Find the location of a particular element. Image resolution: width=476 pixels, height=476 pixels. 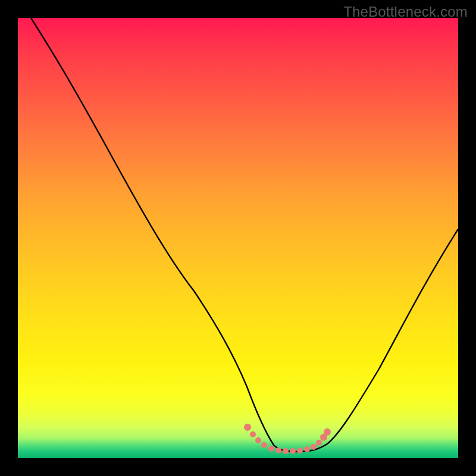

watermark-text: TheBottleneck.com is located at coordinates (406, 12).